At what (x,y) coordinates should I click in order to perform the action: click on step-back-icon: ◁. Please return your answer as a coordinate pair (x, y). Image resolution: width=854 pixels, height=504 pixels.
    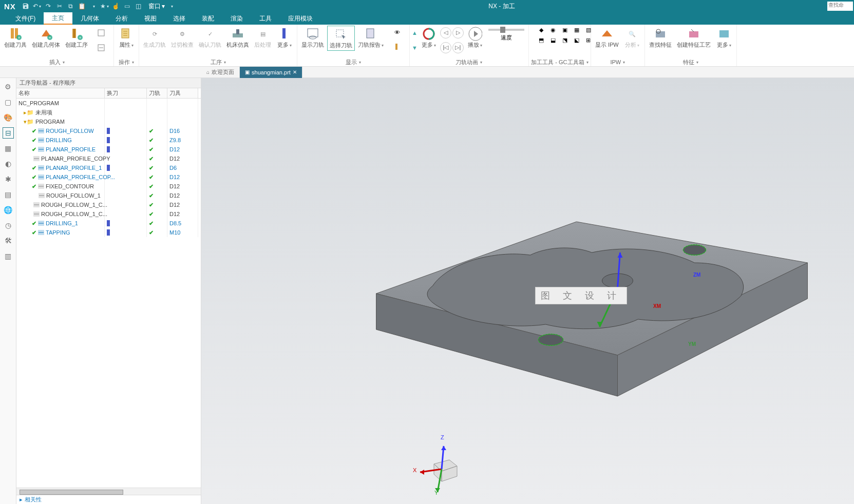
    Looking at the image, I should click on (446, 33).